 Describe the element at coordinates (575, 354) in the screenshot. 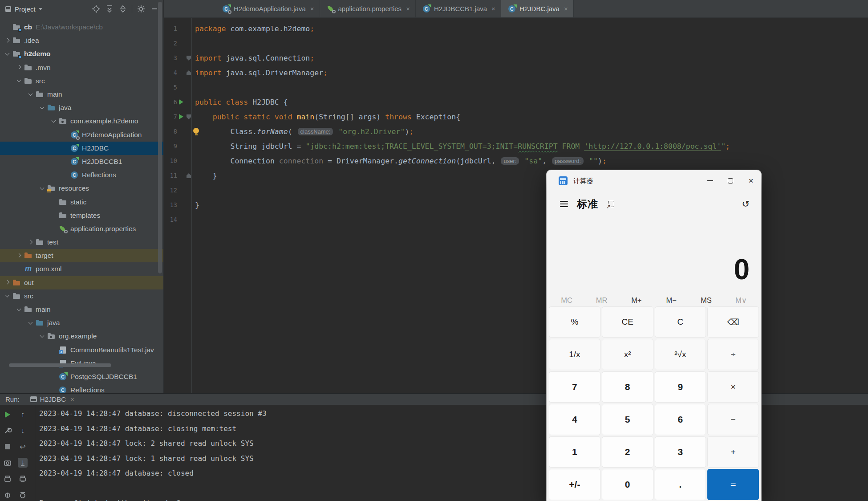

I see `calc-key-1/x: 1/x` at that location.